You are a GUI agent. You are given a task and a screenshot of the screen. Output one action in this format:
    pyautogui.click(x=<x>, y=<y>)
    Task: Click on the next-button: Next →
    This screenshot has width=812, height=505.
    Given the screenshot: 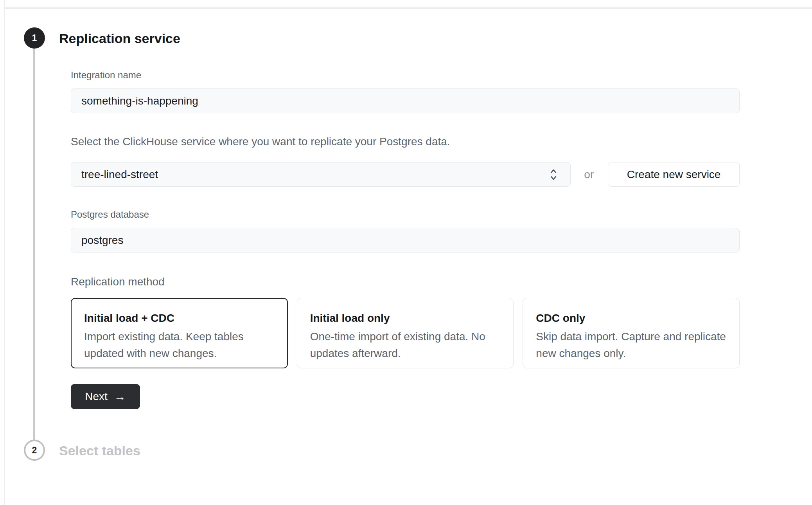 What is the action you would take?
    pyautogui.click(x=106, y=397)
    